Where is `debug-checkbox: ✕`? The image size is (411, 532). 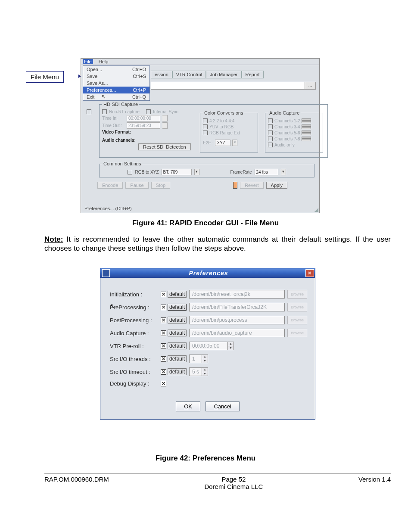
debug-checkbox: ✕ is located at coordinates (164, 383).